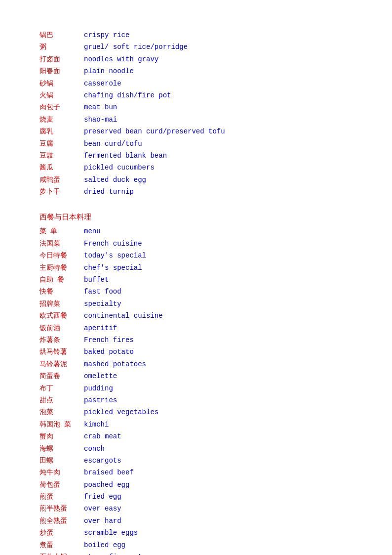 The width and height of the screenshot is (392, 555). Describe the element at coordinates (119, 168) in the screenshot. I see `english-translation: pickled cucumbers` at that location.